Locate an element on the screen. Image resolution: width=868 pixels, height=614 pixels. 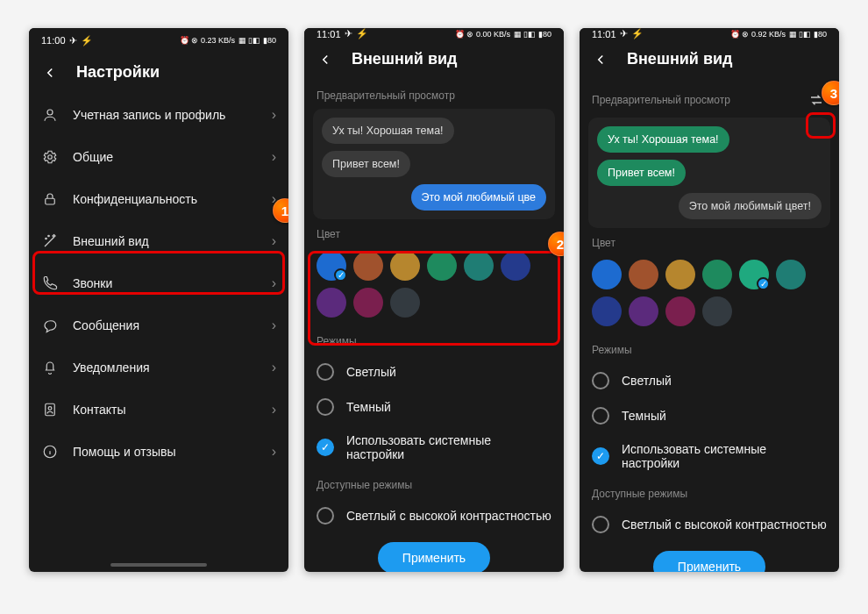
settings-item-account: Учетная запись и профиль › is located at coordinates (159, 115).